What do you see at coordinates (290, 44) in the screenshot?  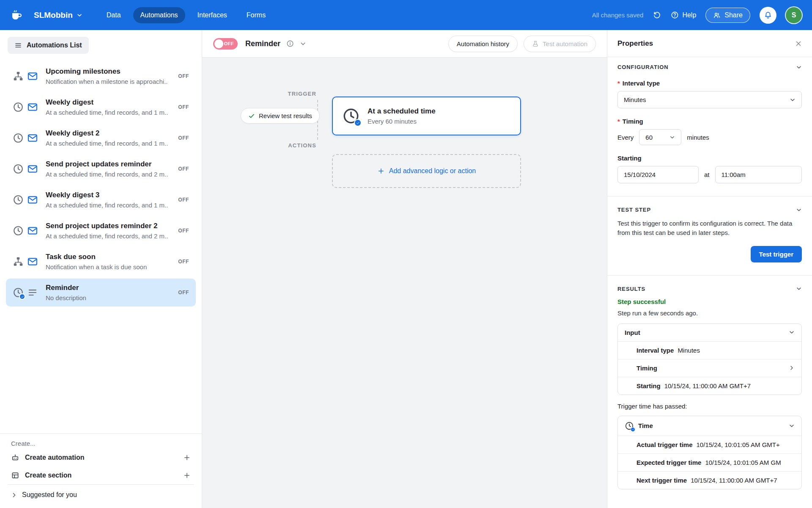 I see `info-icon` at bounding box center [290, 44].